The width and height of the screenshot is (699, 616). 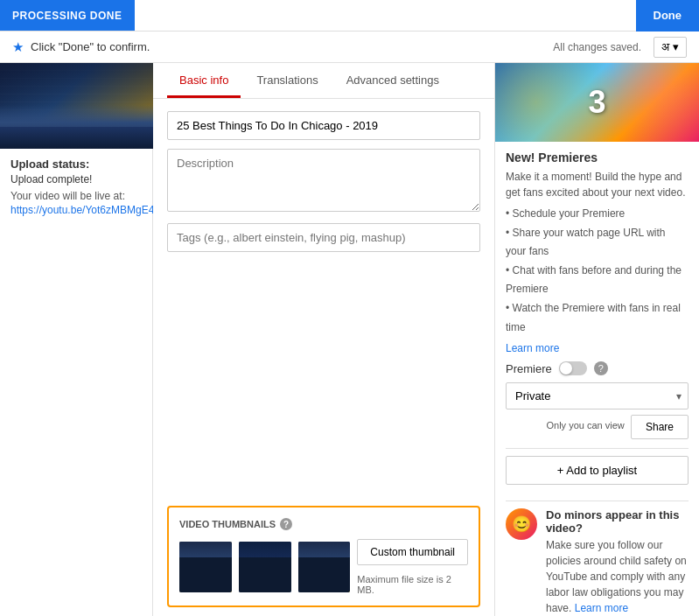 I want to click on done-button: Done, so click(x=668, y=16).